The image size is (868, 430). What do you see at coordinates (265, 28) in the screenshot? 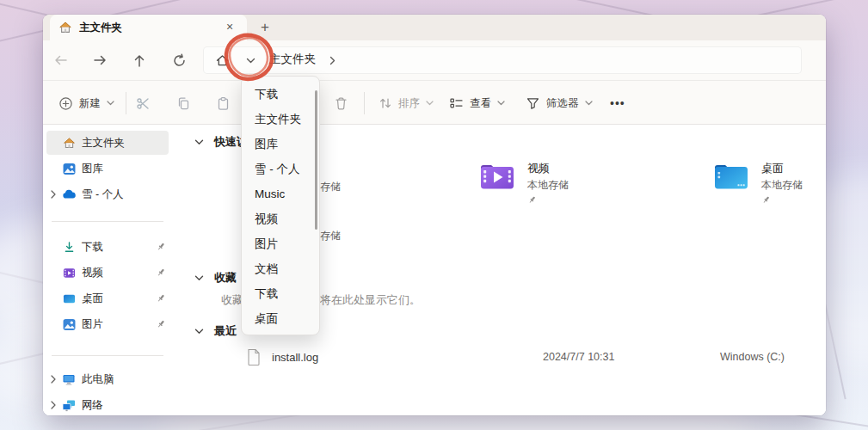
I see `new-tab-button: +` at bounding box center [265, 28].